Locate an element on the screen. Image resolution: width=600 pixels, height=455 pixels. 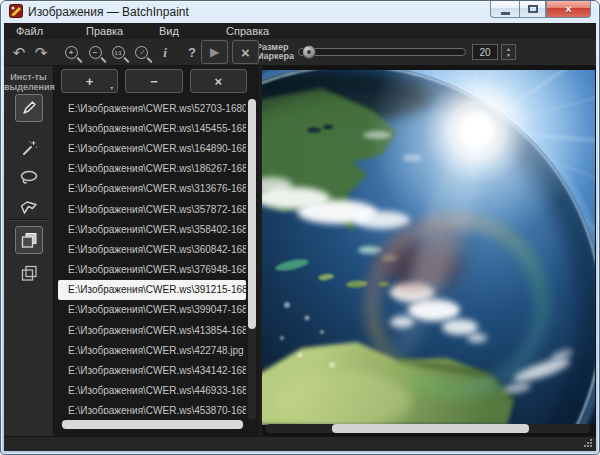
file-list-horizontal-scrollbar is located at coordinates (152, 424).